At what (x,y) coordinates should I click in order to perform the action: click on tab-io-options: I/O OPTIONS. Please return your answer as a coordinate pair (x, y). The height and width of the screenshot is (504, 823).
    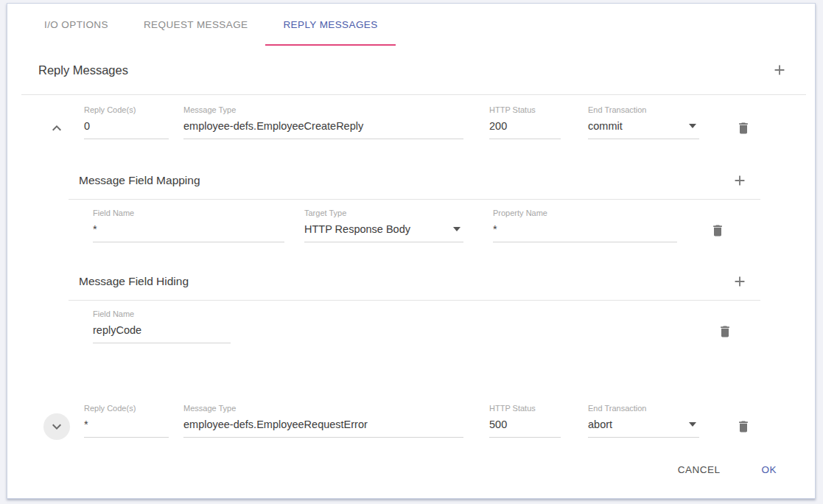
    Looking at the image, I should click on (77, 25).